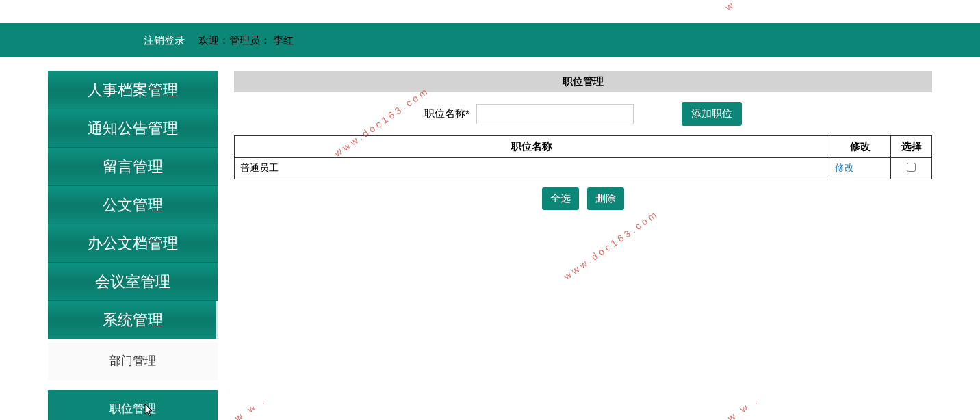  I want to click on sidebar-item-document: 公文管理, so click(133, 205).